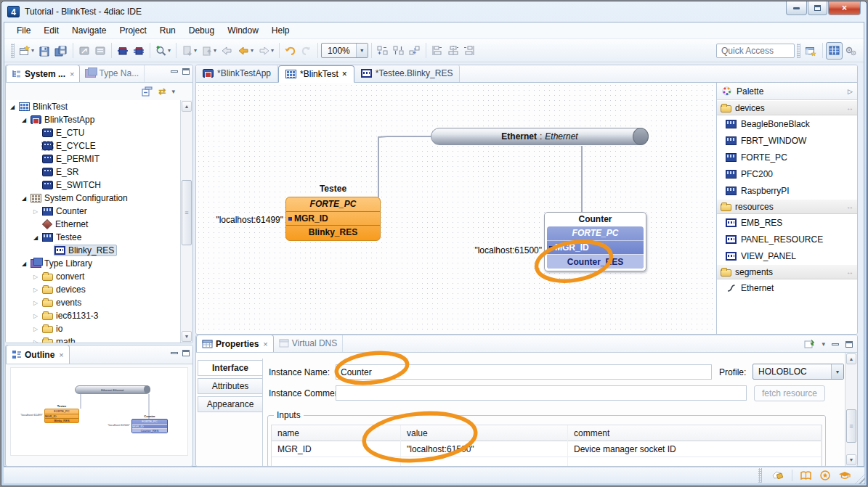 This screenshot has width=868, height=487. I want to click on palette-item-panel-resource: PANEL_RESOURCE, so click(787, 240).